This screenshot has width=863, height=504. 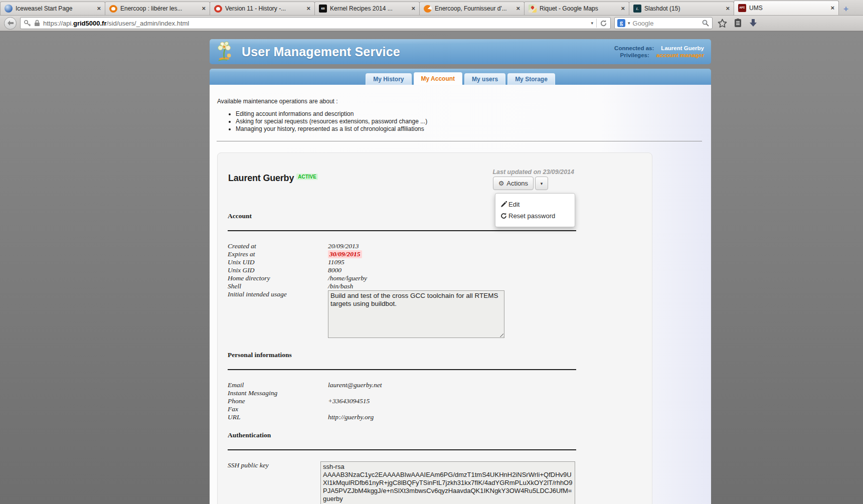 I want to click on reload-icon, so click(x=604, y=23).